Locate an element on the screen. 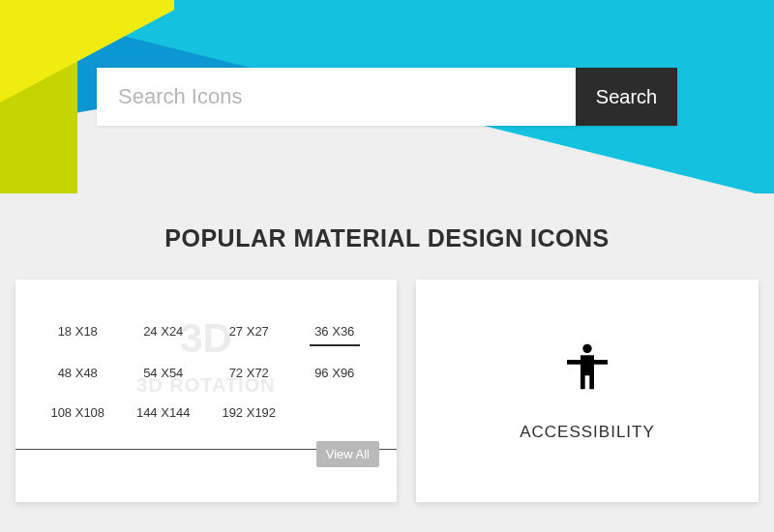 This screenshot has height=532, width=774. size-option: 24 X24 is located at coordinates (164, 335).